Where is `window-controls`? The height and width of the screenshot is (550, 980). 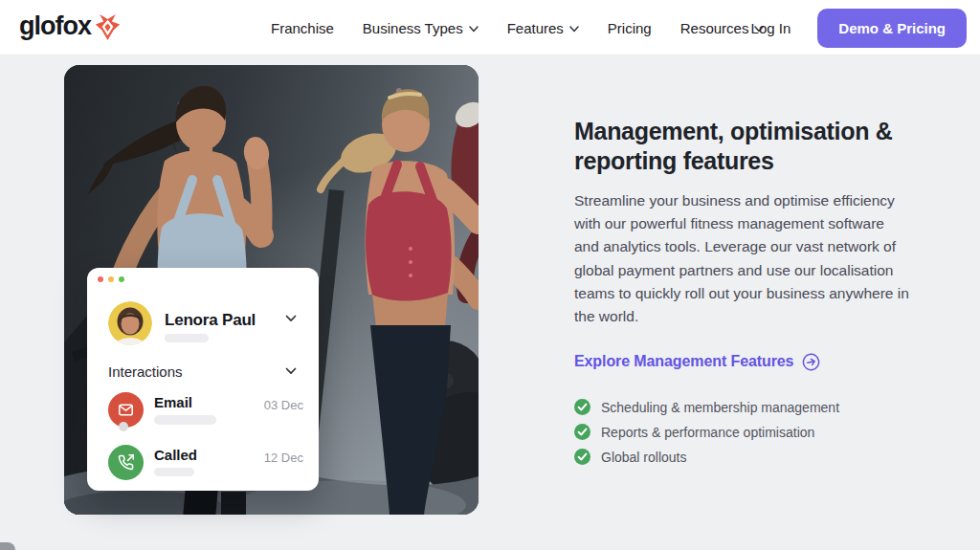 window-controls is located at coordinates (111, 279).